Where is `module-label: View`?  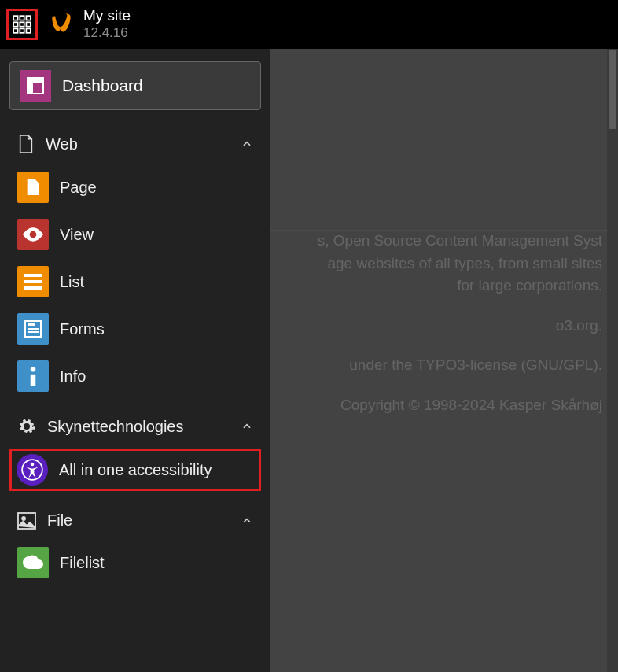
module-label: View is located at coordinates (156, 234).